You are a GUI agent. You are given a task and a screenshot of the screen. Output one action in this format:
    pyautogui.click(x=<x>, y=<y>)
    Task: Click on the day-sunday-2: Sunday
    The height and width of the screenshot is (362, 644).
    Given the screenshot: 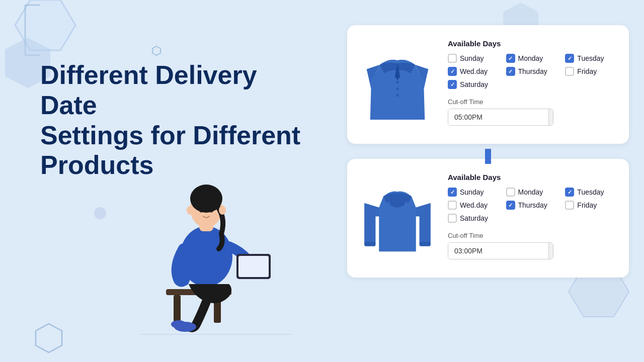 What is the action you would take?
    pyautogui.click(x=473, y=192)
    